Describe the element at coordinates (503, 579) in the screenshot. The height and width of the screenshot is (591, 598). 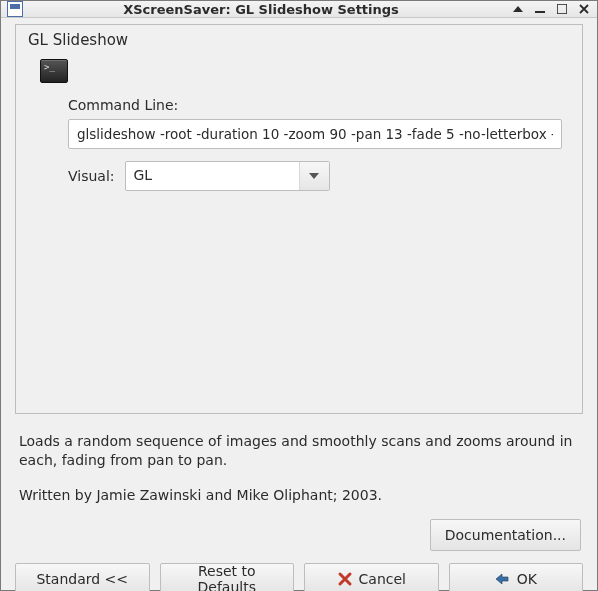
I see `ok-icon` at that location.